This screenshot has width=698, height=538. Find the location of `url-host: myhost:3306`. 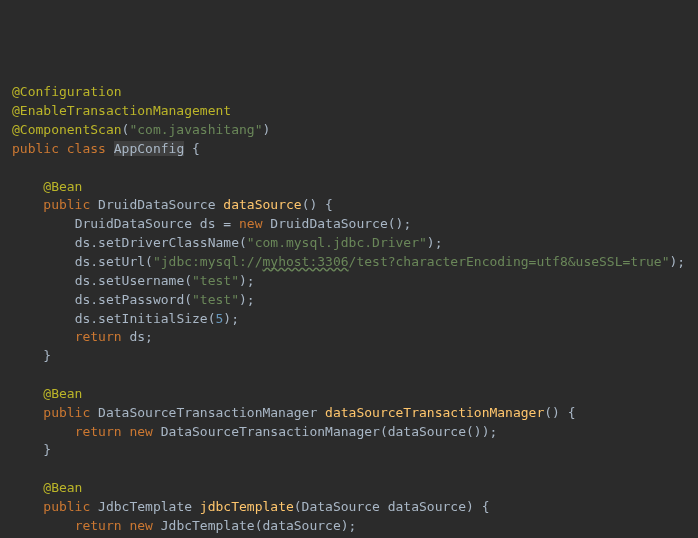

url-host: myhost:3306 is located at coordinates (305, 262).